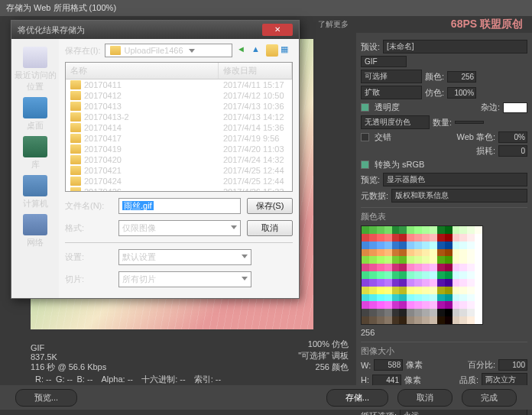 Image resolution: width=532 pixels, height=415 pixels. I want to click on up-icon: ▲, so click(258, 50).